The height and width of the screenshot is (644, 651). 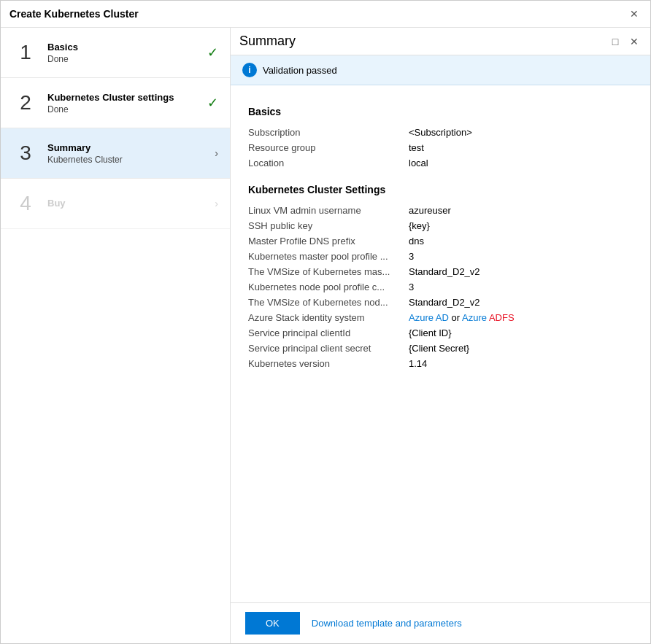 What do you see at coordinates (26, 103) in the screenshot?
I see `step-2-number: 2` at bounding box center [26, 103].